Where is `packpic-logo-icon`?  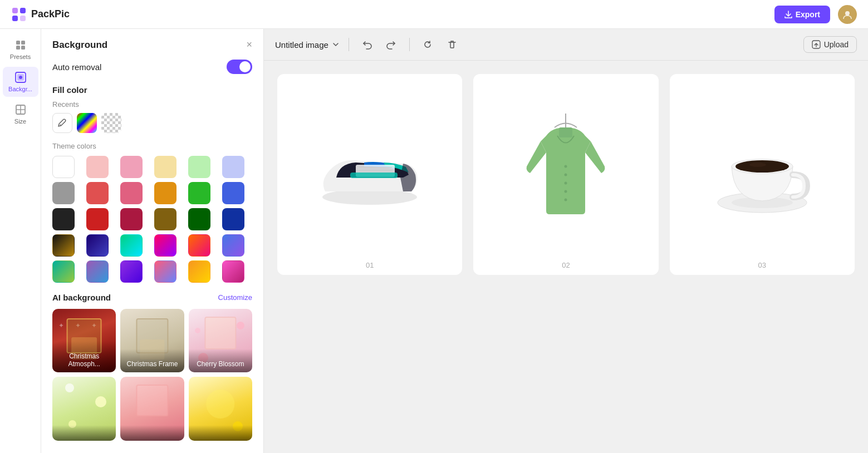 packpic-logo-icon is located at coordinates (19, 14).